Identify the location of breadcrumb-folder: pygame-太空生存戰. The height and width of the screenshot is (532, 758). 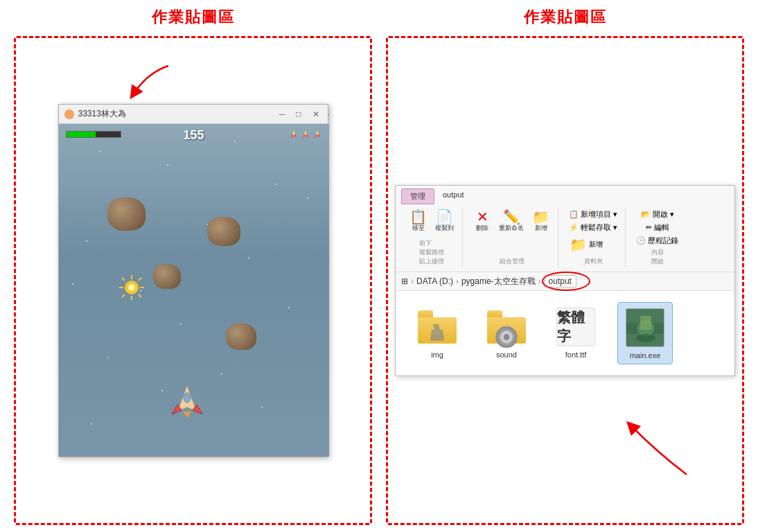
(499, 281).